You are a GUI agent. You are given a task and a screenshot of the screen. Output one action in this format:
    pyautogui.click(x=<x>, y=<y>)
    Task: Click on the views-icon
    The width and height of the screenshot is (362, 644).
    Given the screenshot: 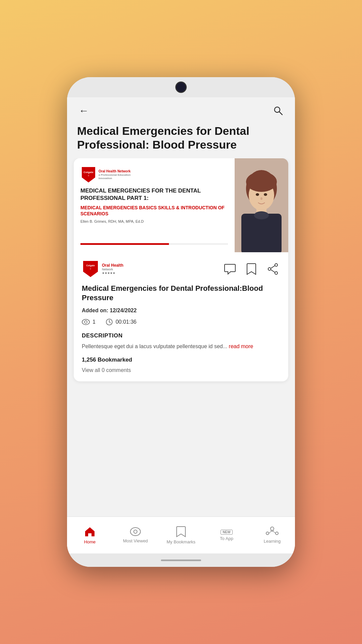 What is the action you would take?
    pyautogui.click(x=86, y=322)
    